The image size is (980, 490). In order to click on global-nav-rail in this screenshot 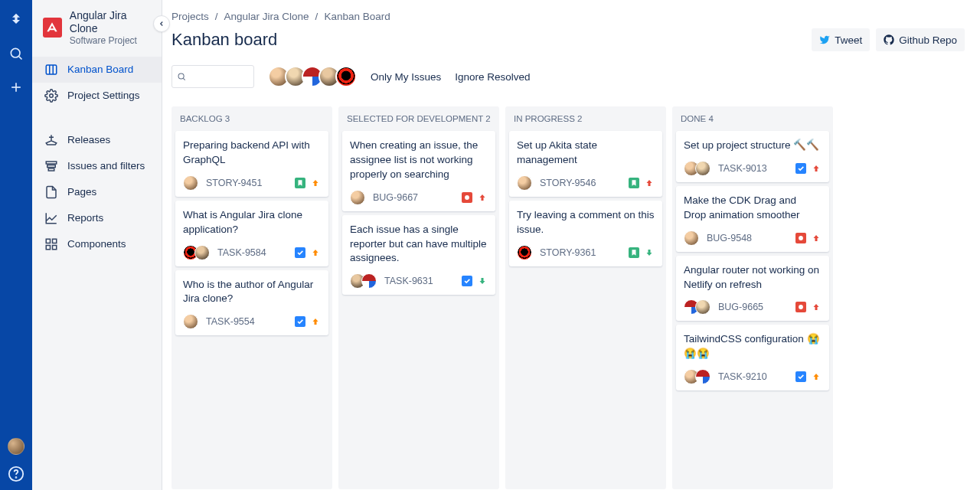, I will do `click(16, 245)`.